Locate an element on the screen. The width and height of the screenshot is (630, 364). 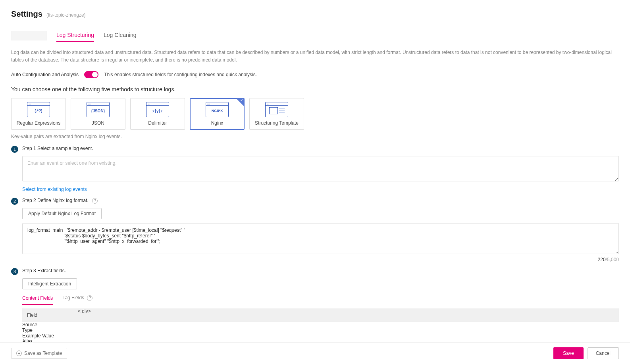
sample-log-input is located at coordinates (321, 169).